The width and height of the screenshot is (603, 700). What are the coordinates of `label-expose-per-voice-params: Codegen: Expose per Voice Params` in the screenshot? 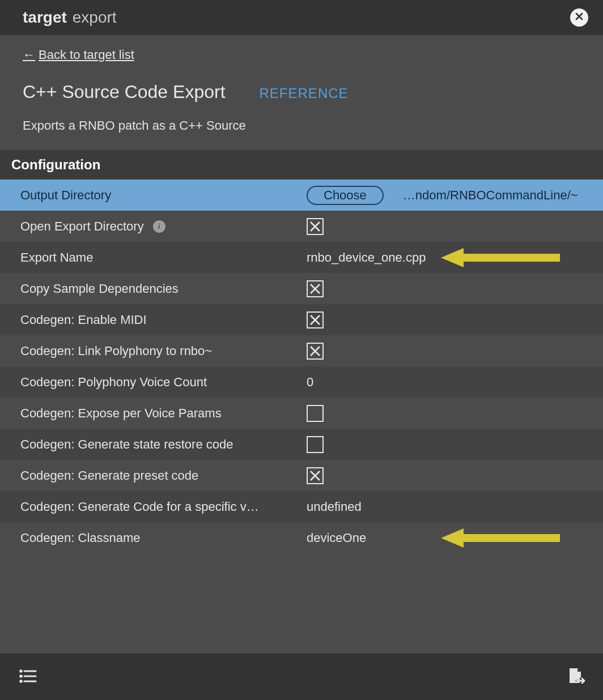 It's located at (121, 413).